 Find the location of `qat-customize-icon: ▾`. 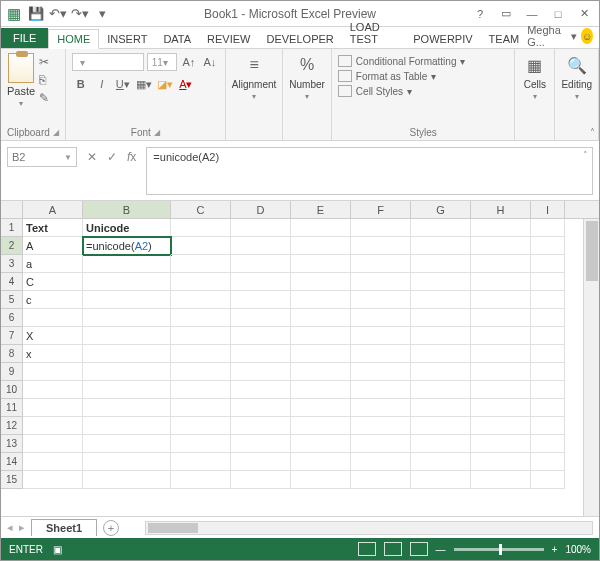

qat-customize-icon: ▾ is located at coordinates (102, 14).